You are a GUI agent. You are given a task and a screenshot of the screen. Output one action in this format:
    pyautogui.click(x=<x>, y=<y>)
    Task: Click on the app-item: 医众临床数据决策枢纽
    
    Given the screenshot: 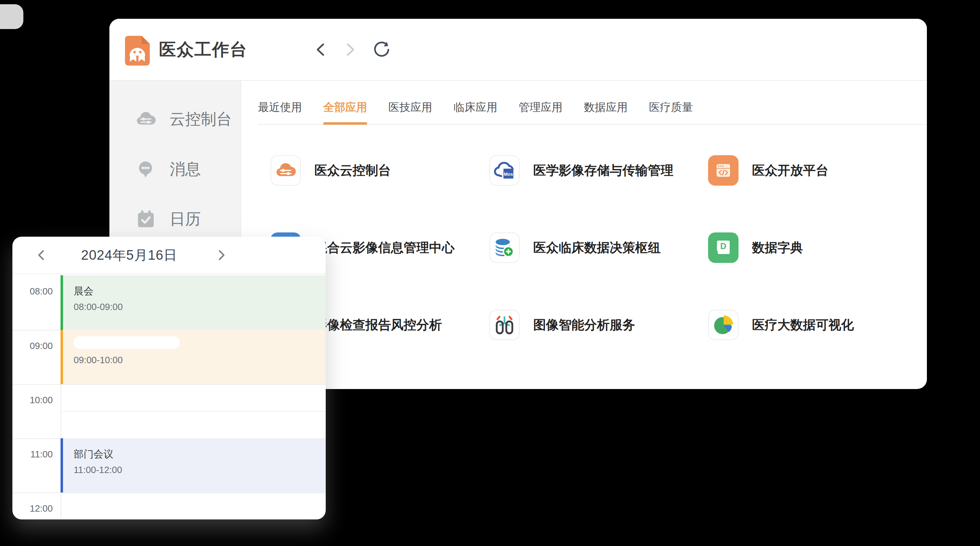 What is the action you would take?
    pyautogui.click(x=599, y=247)
    